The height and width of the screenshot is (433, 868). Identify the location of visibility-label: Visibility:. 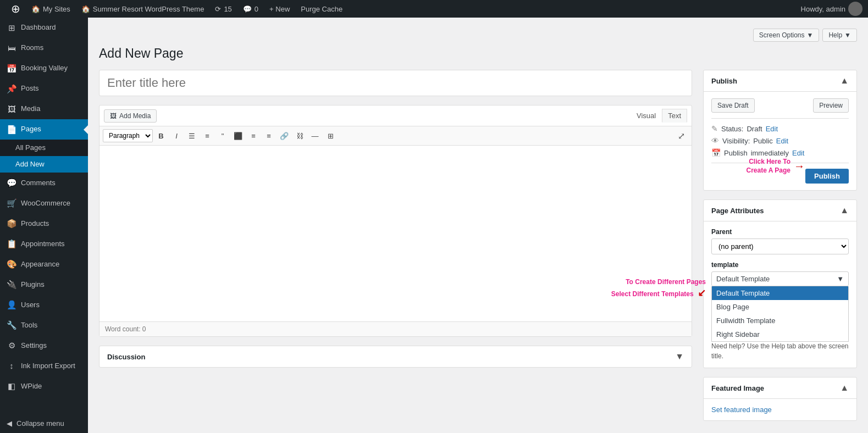
(736, 141).